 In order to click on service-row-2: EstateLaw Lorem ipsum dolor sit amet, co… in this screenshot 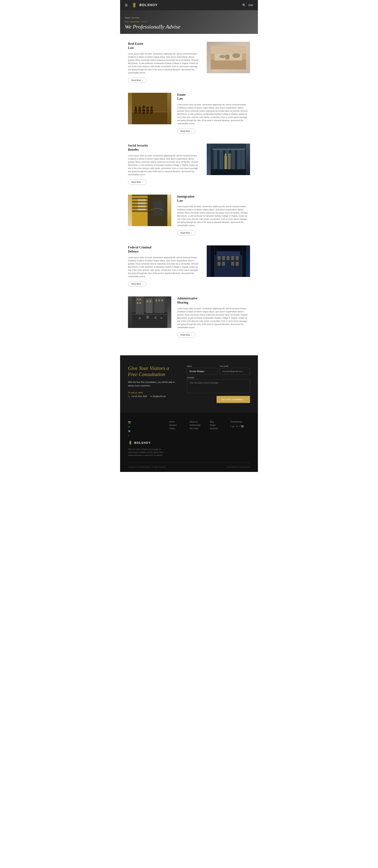, I will do `click(189, 113)`.